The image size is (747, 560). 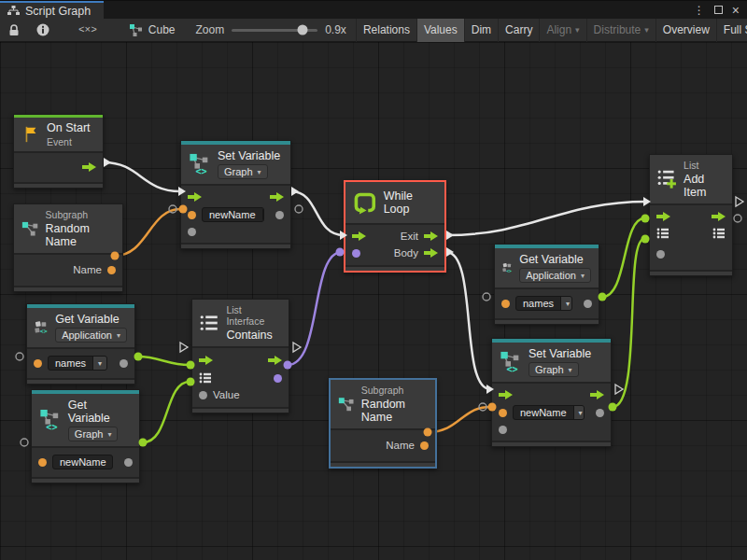 What do you see at coordinates (431, 253) in the screenshot?
I see `flow-output-port-body` at bounding box center [431, 253].